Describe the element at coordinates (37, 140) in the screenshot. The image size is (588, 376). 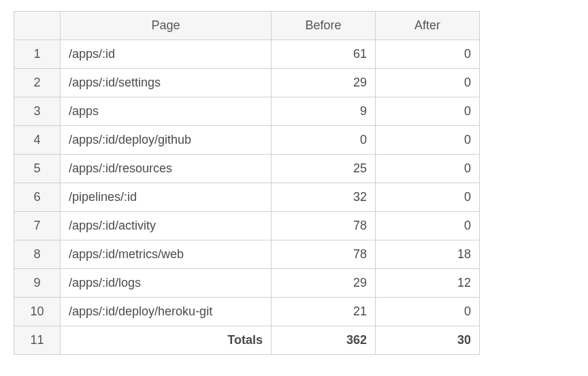
I see `row-index: 4` at that location.